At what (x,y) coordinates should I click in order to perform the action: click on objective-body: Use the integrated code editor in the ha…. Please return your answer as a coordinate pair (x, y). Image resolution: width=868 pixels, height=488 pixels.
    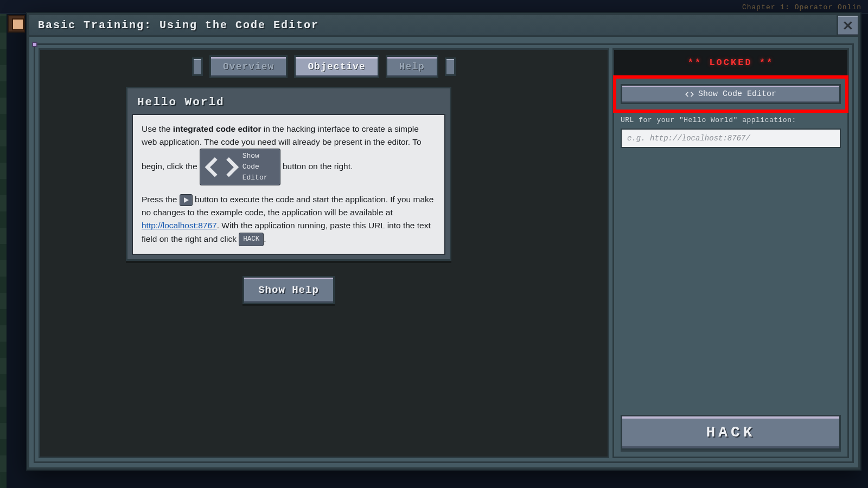
    Looking at the image, I should click on (289, 184).